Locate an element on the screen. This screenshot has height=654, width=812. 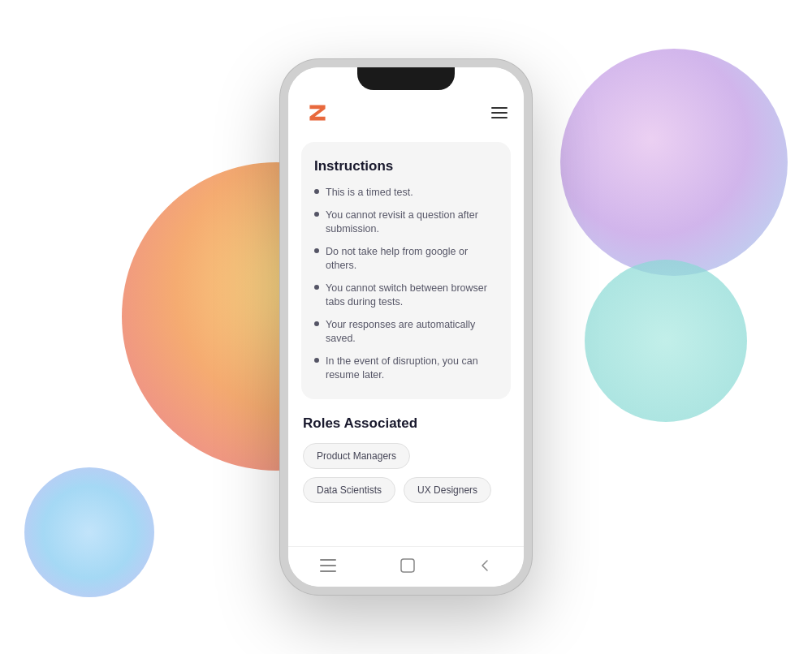
instruction-item: In the event of disruption, you can resu… is located at coordinates (406, 368).